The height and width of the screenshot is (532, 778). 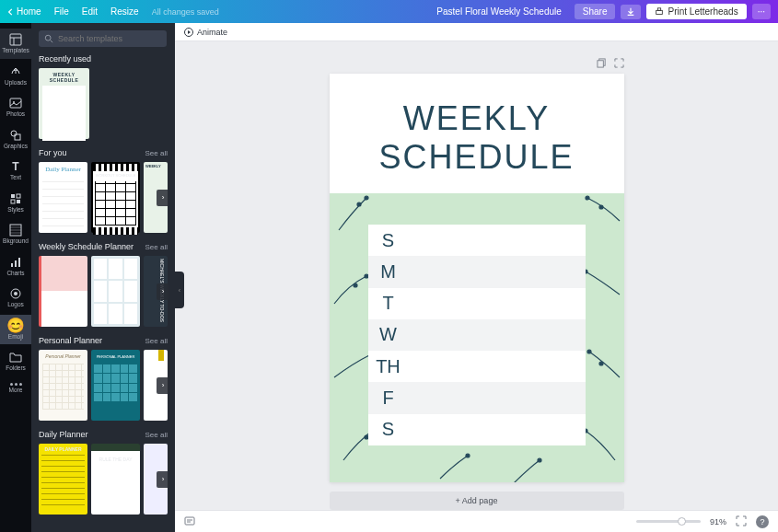 What do you see at coordinates (631, 12) in the screenshot?
I see `download-button` at bounding box center [631, 12].